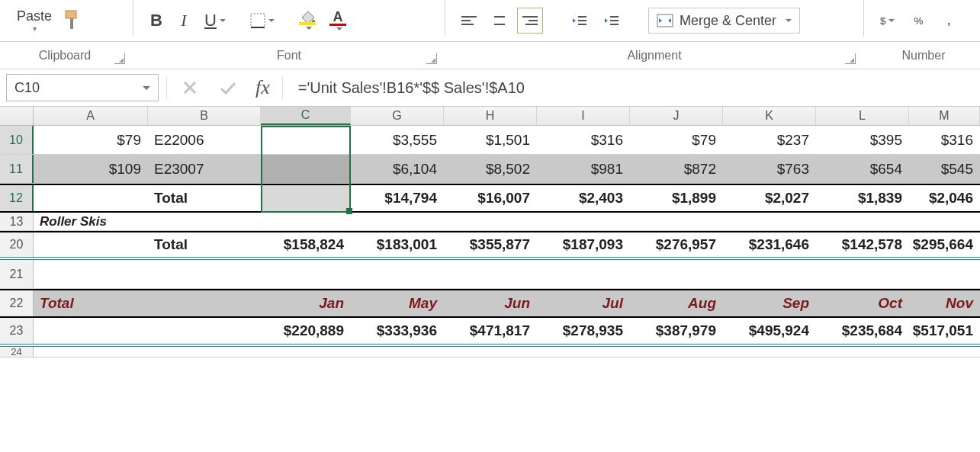  Describe the element at coordinates (306, 140) in the screenshot. I see `cell-C10` at that location.